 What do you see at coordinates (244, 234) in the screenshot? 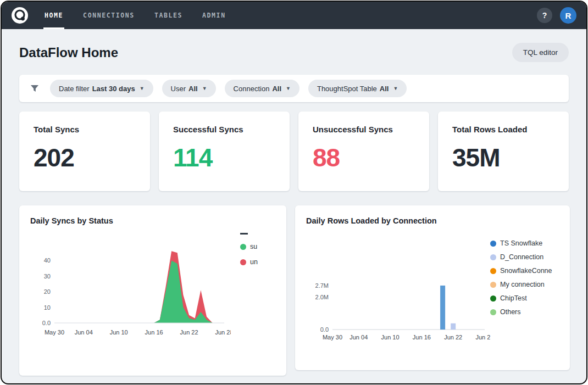
I see `legend-truncated-item` at bounding box center [244, 234].